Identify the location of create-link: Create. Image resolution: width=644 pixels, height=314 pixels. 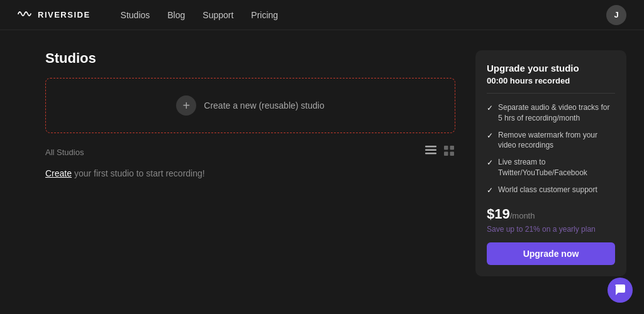
(58, 173).